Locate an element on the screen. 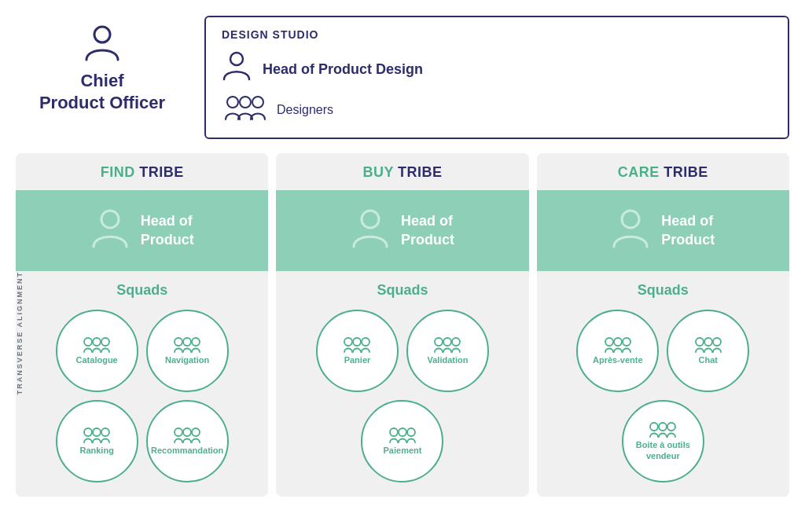 The height and width of the screenshot is (532, 805). find-hop-icon is located at coordinates (110, 231).